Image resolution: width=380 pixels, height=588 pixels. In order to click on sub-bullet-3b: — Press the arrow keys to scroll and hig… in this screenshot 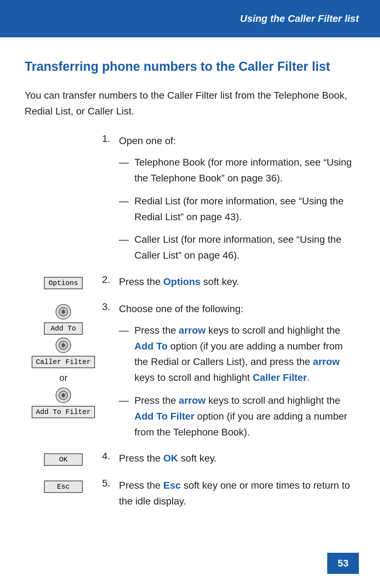, I will do `click(237, 416)`.